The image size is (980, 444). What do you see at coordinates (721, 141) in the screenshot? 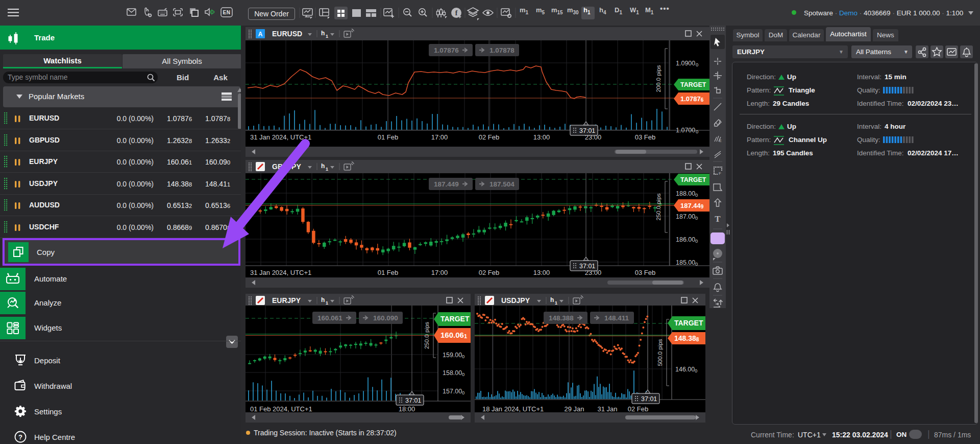
I see `svg-text: E` at bounding box center [721, 141].